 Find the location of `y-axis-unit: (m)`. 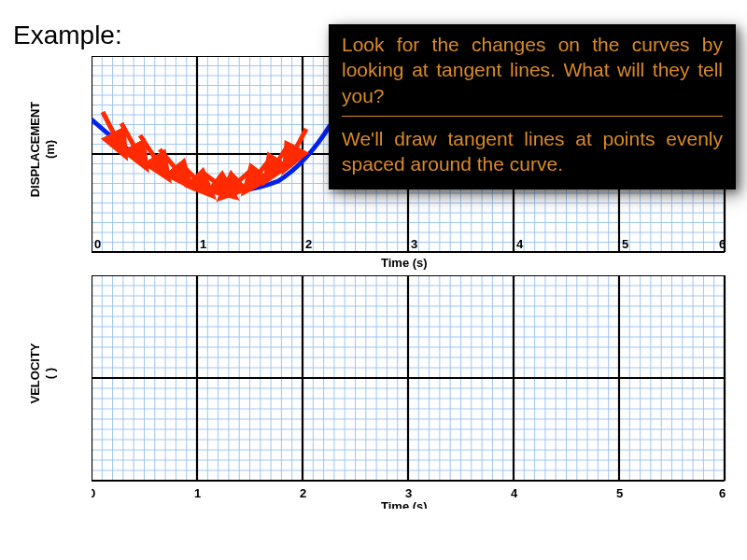

y-axis-unit: (m) is located at coordinates (50, 149).